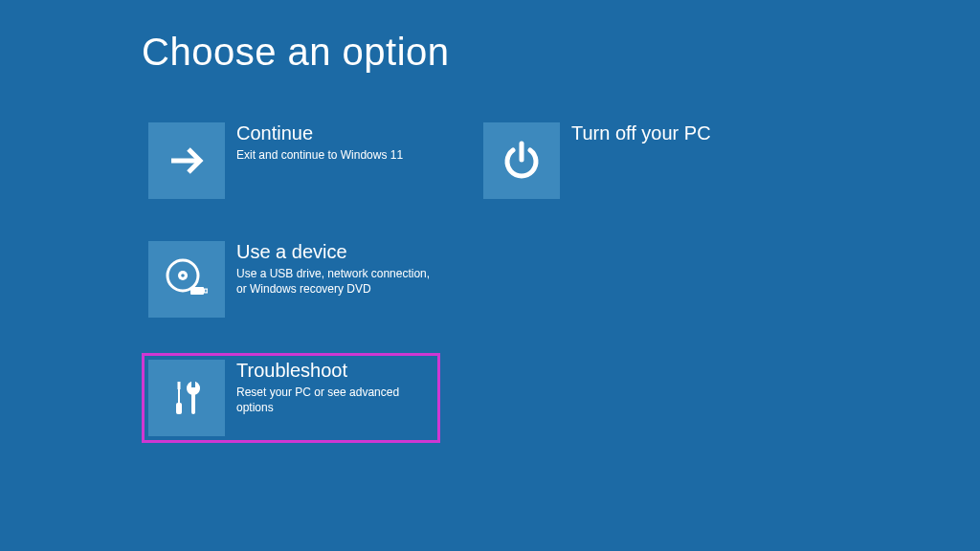  I want to click on tile-troubleshoot-text: Troubleshoot Reset your PC or see advanc…, so click(335, 387).